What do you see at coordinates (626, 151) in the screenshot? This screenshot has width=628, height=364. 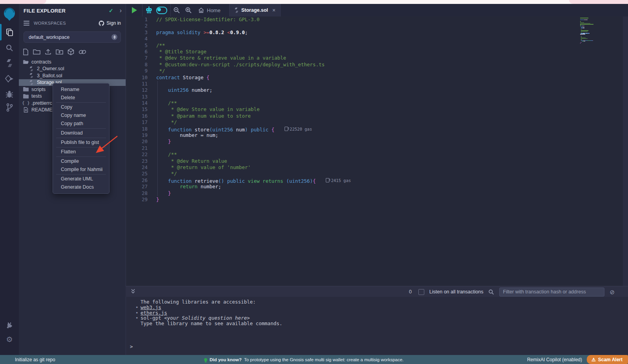 I see `editor-scrollbar` at bounding box center [626, 151].